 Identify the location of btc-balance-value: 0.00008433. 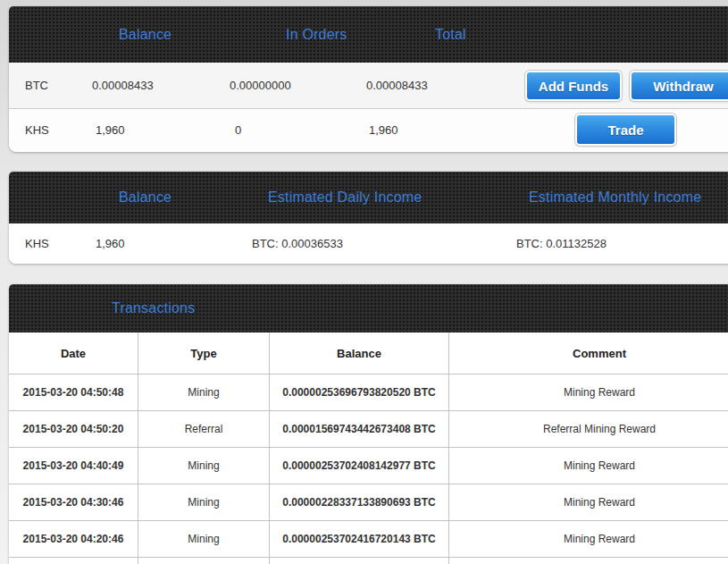
(123, 86).